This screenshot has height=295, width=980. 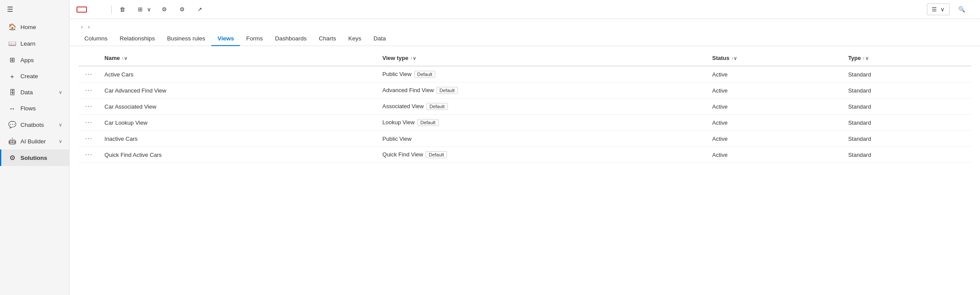 What do you see at coordinates (238, 155) in the screenshot?
I see `row-name-5: Quick Find Active Cars` at bounding box center [238, 155].